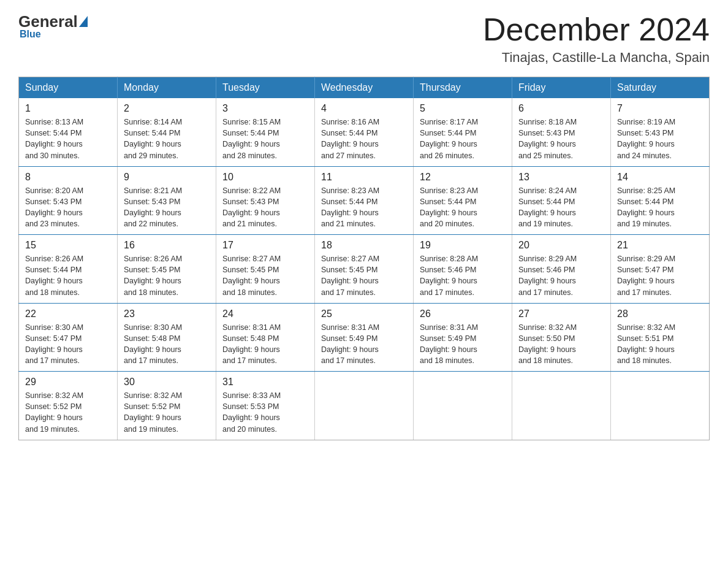 The image size is (728, 563). I want to click on day-number: 13, so click(561, 177).